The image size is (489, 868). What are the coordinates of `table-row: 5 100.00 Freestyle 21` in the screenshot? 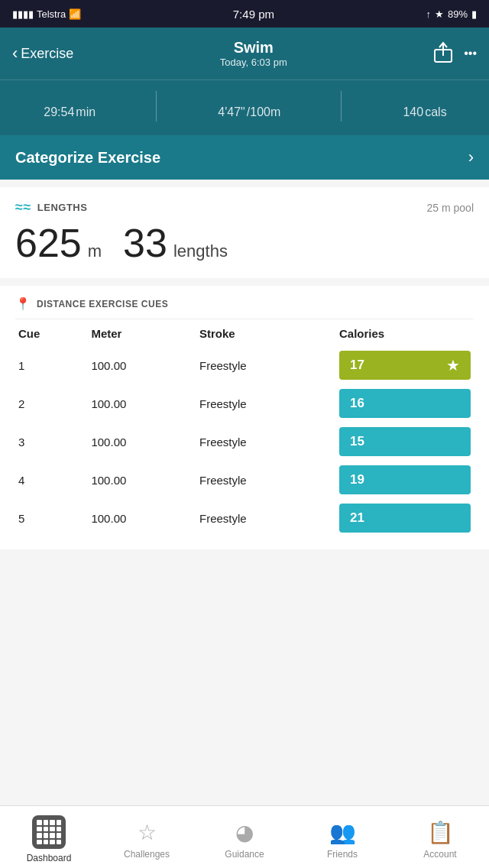 It's located at (244, 518).